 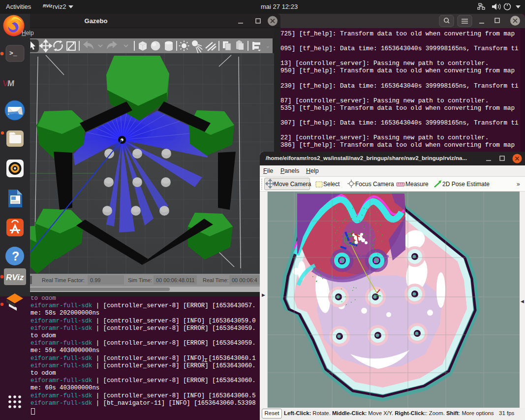 I want to click on svg-text: M, so click(x=11, y=84).